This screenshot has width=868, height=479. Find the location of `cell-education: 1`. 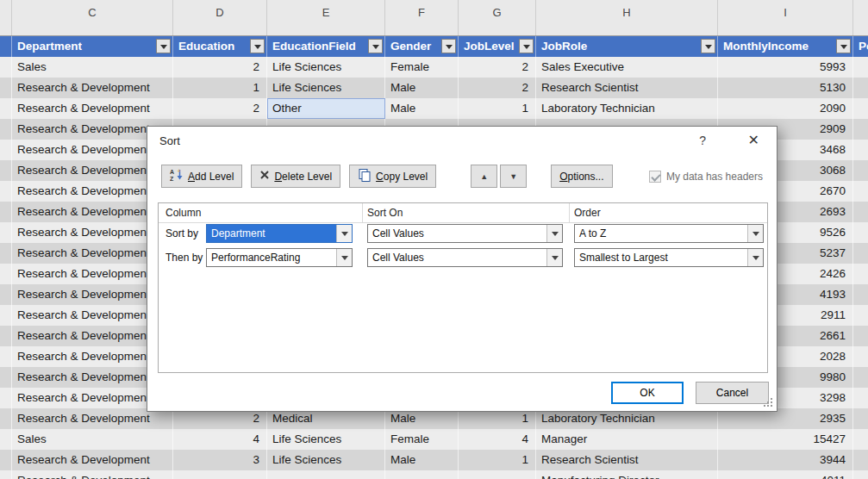

cell-education: 1 is located at coordinates (221, 88).